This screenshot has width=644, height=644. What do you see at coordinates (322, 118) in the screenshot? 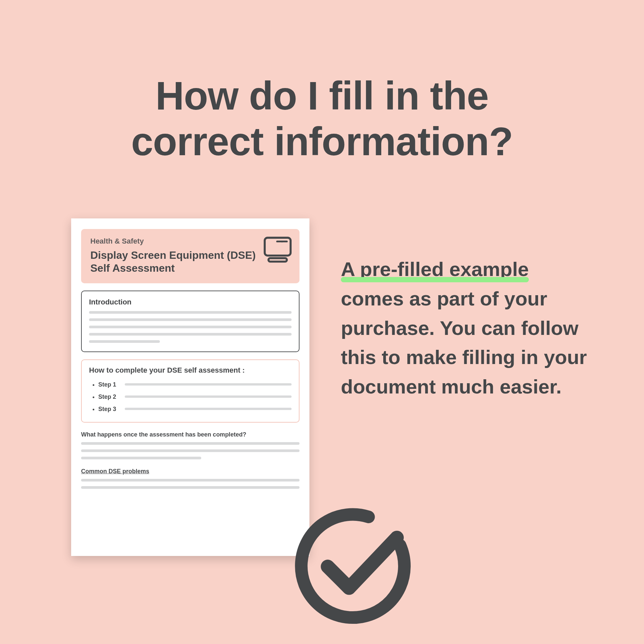
I see `main-heading: How do I fill in the correct information…` at bounding box center [322, 118].